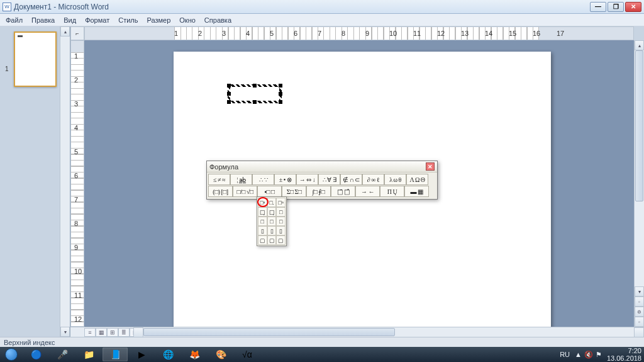  Describe the element at coordinates (359, 33) in the screenshot. I see `horizontal-ruler: 1234567891011121314151617` at that location.